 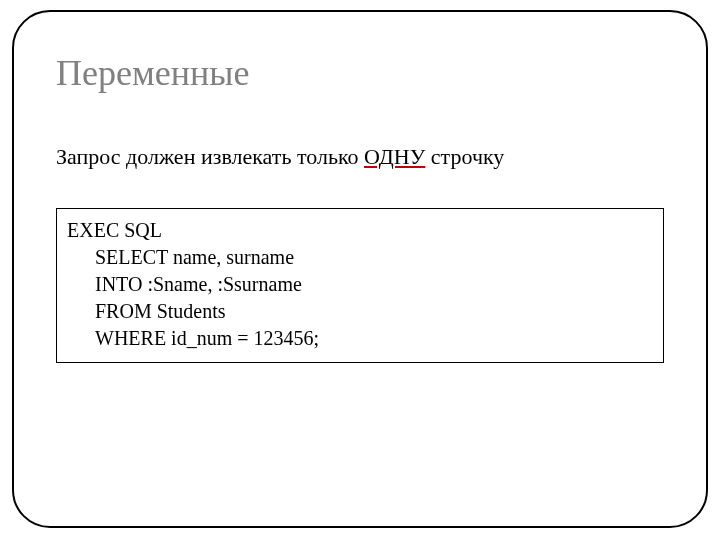 I want to click on code-line-1: EXEC SQL, so click(x=360, y=230).